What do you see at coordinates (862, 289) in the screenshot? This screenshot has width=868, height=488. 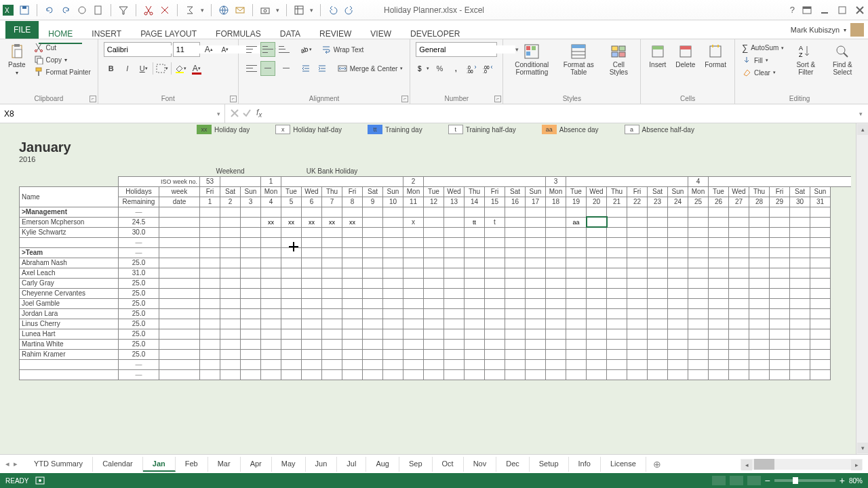 I see `vertical-scrollbar: ▴ ▾` at bounding box center [862, 289].